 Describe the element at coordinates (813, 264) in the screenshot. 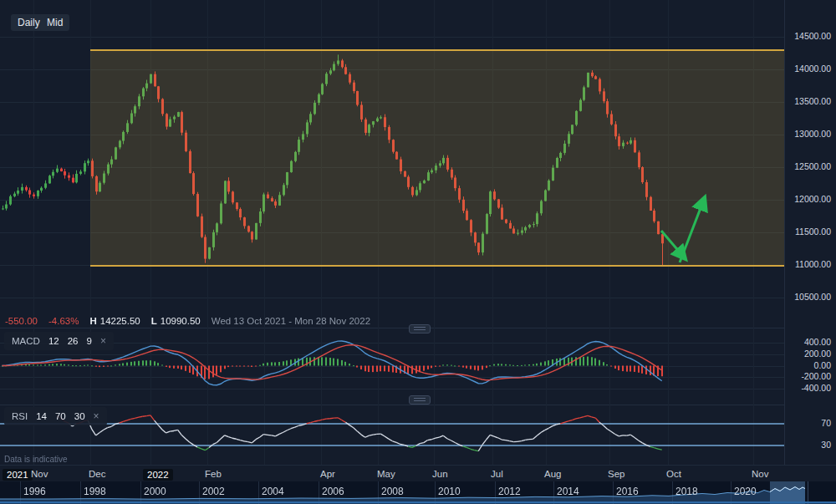

I see `price-tick: 11000.00` at that location.